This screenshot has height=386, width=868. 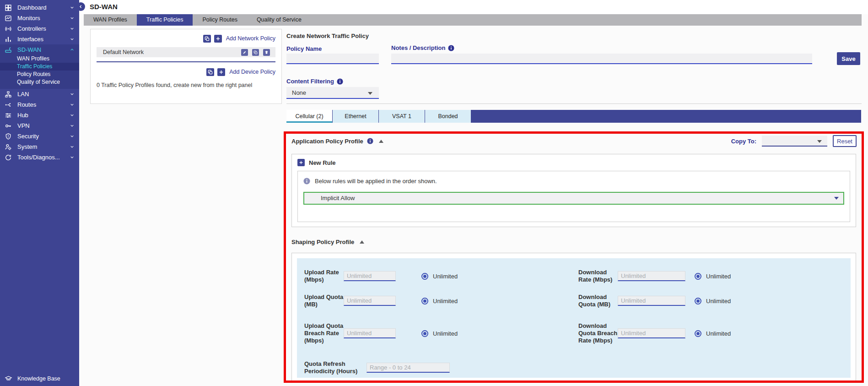 I want to click on copy-to-select, so click(x=794, y=141).